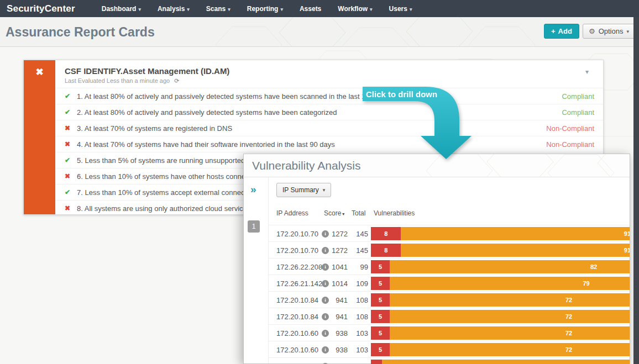 The height and width of the screenshot is (364, 639). What do you see at coordinates (506, 362) in the screenshot?
I see `bar-segment-orange: 73` at bounding box center [506, 362].